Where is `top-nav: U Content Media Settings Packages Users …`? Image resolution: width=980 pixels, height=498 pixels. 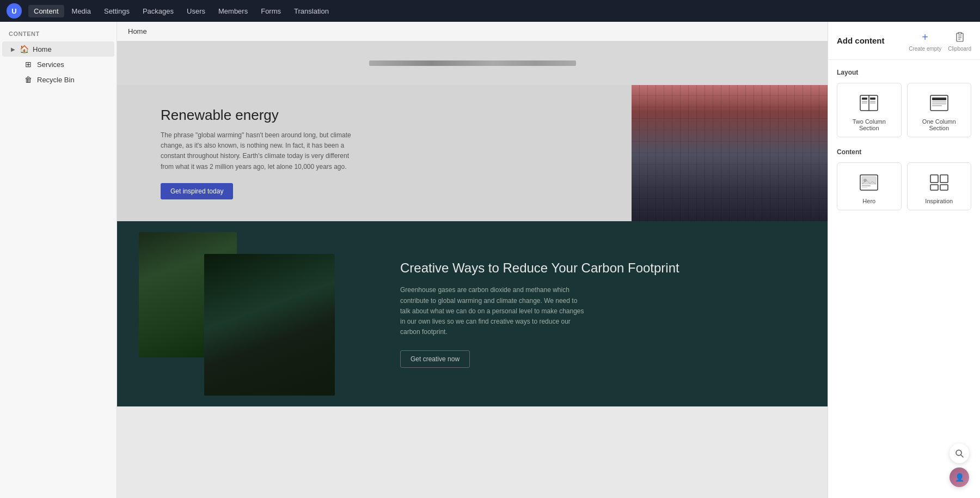
top-nav: U Content Media Settings Packages Users … is located at coordinates (490, 11).